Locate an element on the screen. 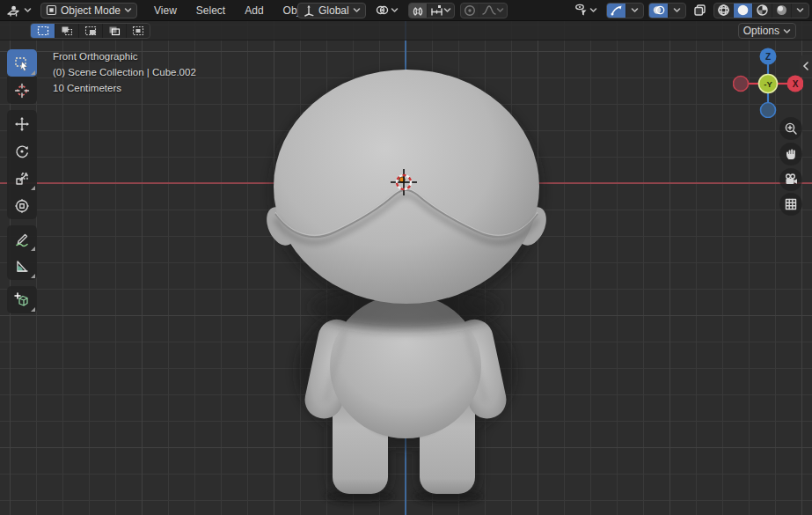 The image size is (812, 515). svg-text: Z is located at coordinates (768, 56).